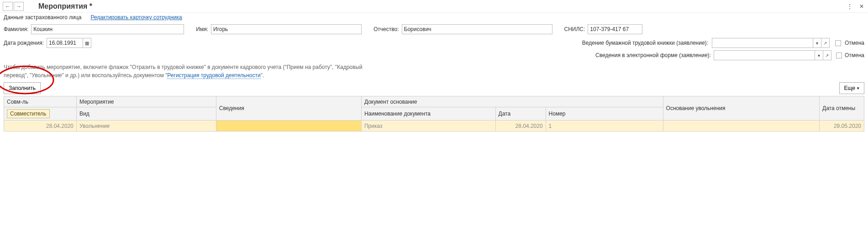 This screenshot has height=248, width=868. What do you see at coordinates (764, 55) in the screenshot?
I see `electronic-statement-input` at bounding box center [764, 55].